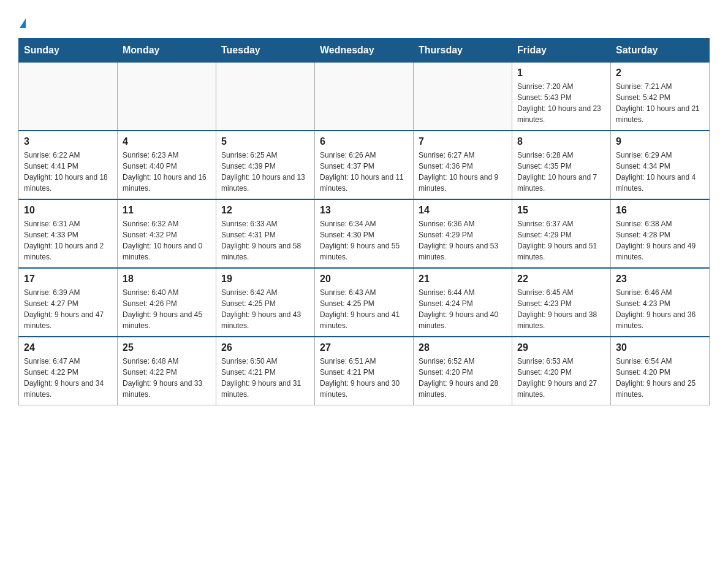 The image size is (728, 563). Describe the element at coordinates (364, 371) in the screenshot. I see `calendar-week-row: 24Sunrise: 6:47 AMSunset: 4:22 PMDayligh…` at that location.